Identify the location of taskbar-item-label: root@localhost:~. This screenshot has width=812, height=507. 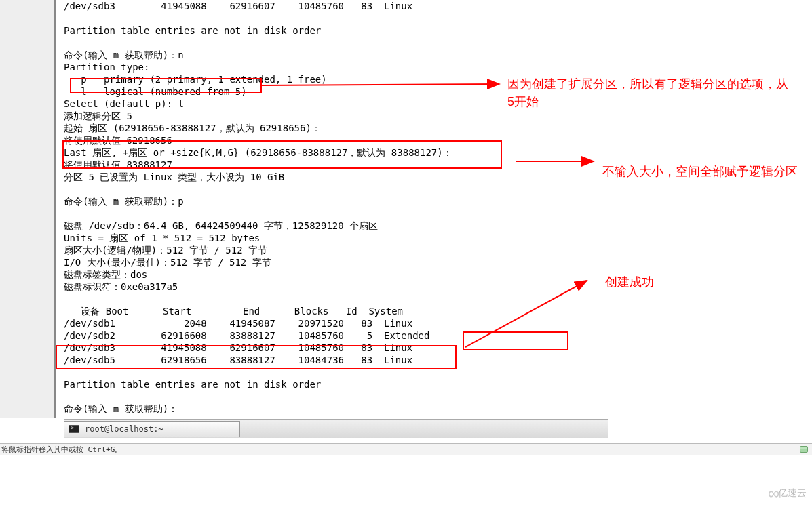
(124, 429).